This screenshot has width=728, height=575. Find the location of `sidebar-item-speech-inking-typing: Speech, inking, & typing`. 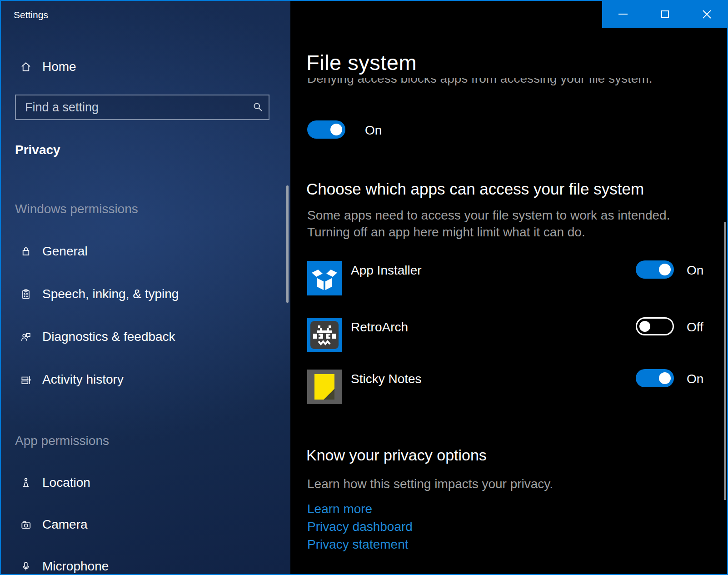

sidebar-item-speech-inking-typing: Speech, inking, & typing is located at coordinates (99, 294).